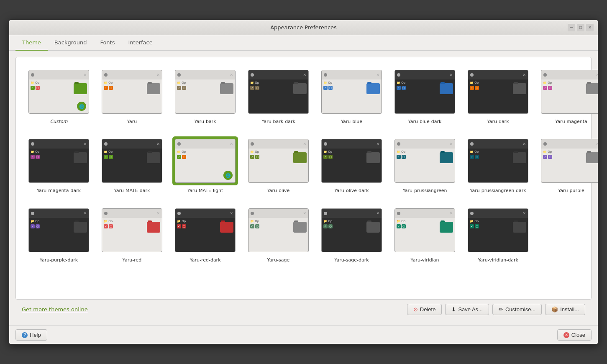  What do you see at coordinates (132, 234) in the screenshot?
I see `theme-item-yaru-red: ✕ 📁 Op ✓ ○` at bounding box center [132, 234].